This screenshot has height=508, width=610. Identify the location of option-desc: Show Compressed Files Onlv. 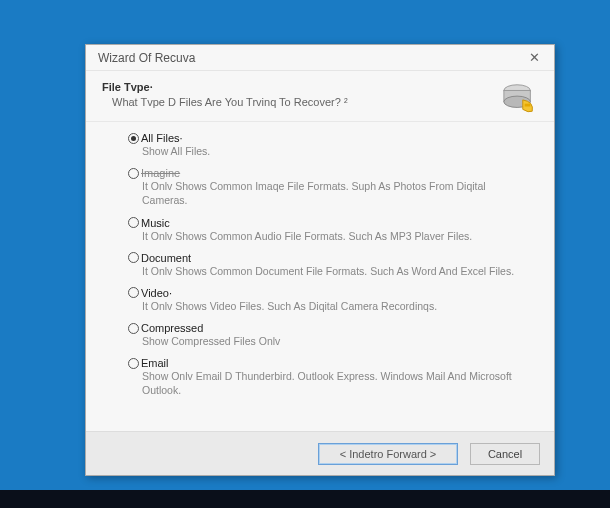
(331, 341).